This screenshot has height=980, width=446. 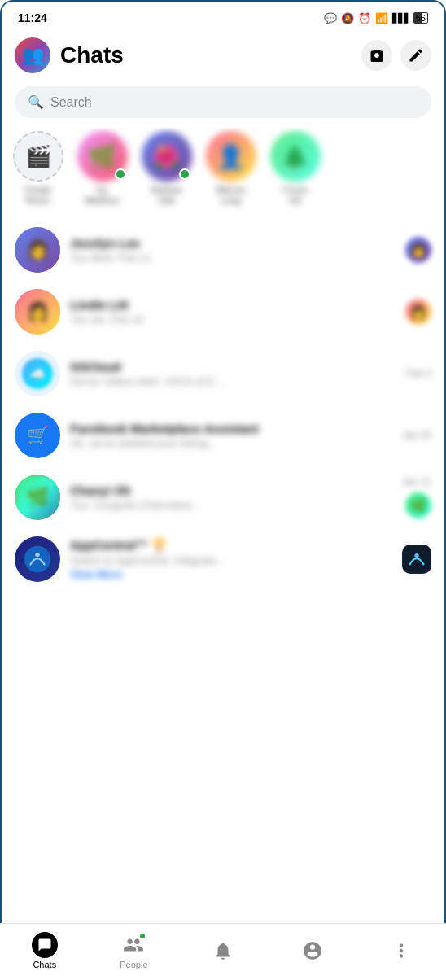 What do you see at coordinates (134, 951) in the screenshot?
I see `nav-item-people: People` at bounding box center [134, 951].